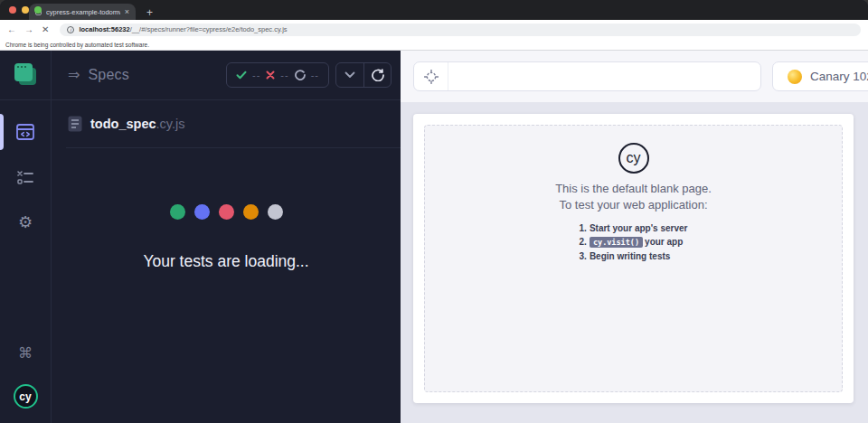 Image resolution: width=868 pixels, height=423 pixels. What do you see at coordinates (209, 29) in the screenshot?
I see `url-path: /__/#/specs/runner?file=cypress/e2e/todo…` at bounding box center [209, 29].